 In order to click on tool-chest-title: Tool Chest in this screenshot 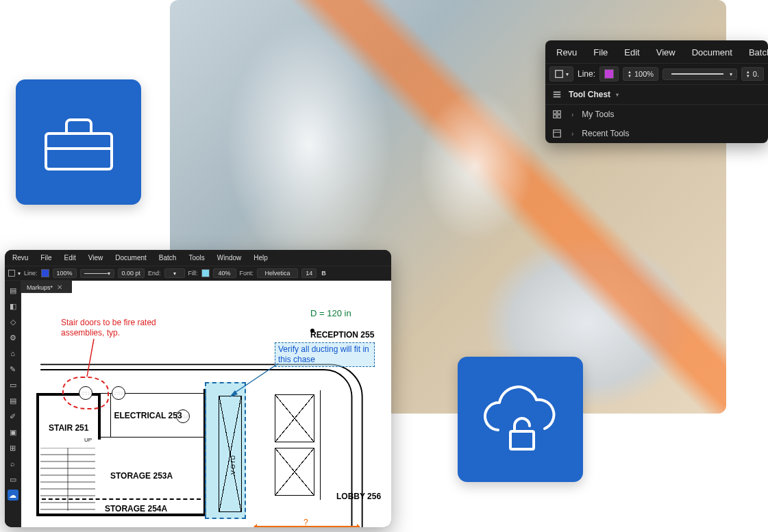, I will do `click(589, 94)`.